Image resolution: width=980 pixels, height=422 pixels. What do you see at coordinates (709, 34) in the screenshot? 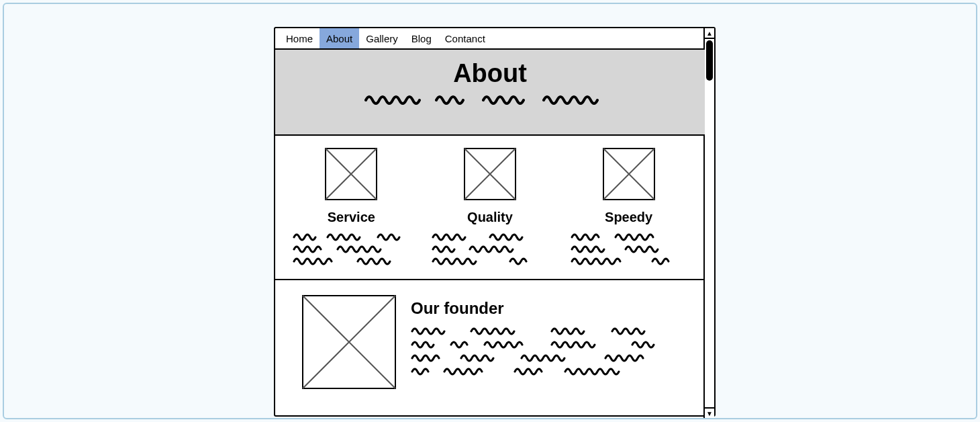
I see `scroll-up-button: ▲` at bounding box center [709, 34].